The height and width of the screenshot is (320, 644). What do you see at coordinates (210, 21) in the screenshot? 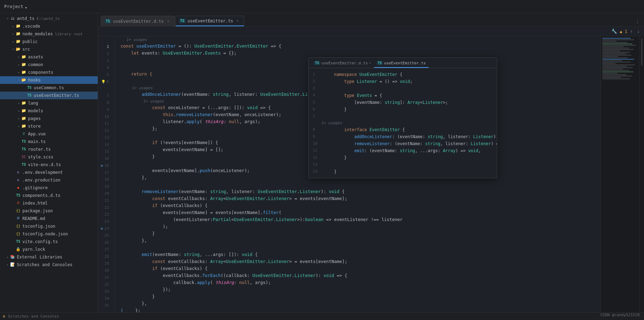
I see `tab-use-event-emitter-ts: TS useEventEmitter.ts ×` at bounding box center [210, 21].